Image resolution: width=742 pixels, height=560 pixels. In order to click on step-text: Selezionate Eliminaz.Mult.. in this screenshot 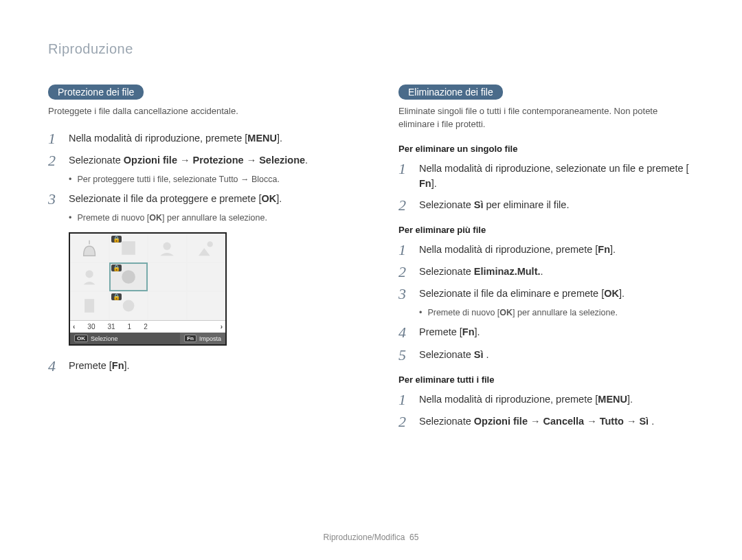, I will do `click(481, 271)`.